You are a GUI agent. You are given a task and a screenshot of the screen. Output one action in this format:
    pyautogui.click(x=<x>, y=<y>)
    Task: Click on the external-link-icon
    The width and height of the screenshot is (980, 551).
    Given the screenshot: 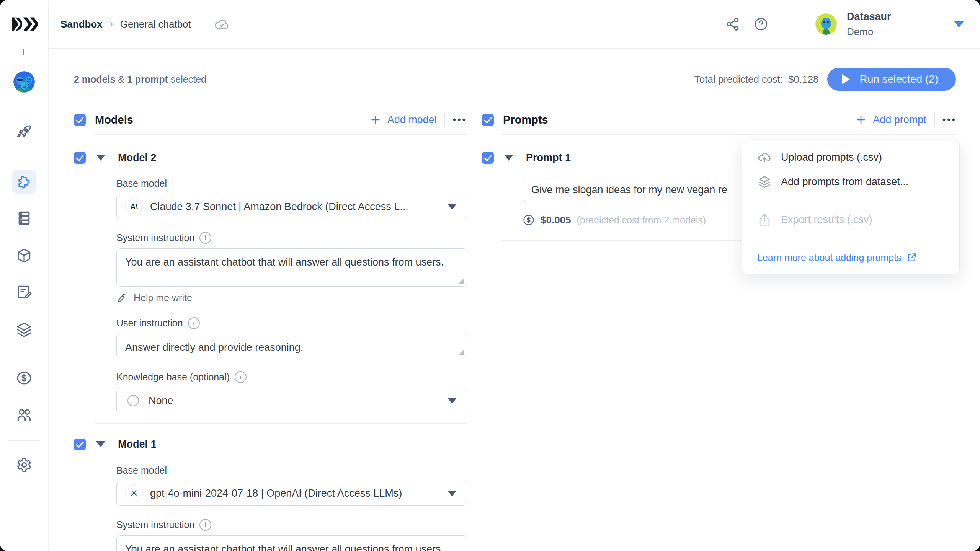 What is the action you would take?
    pyautogui.click(x=912, y=258)
    